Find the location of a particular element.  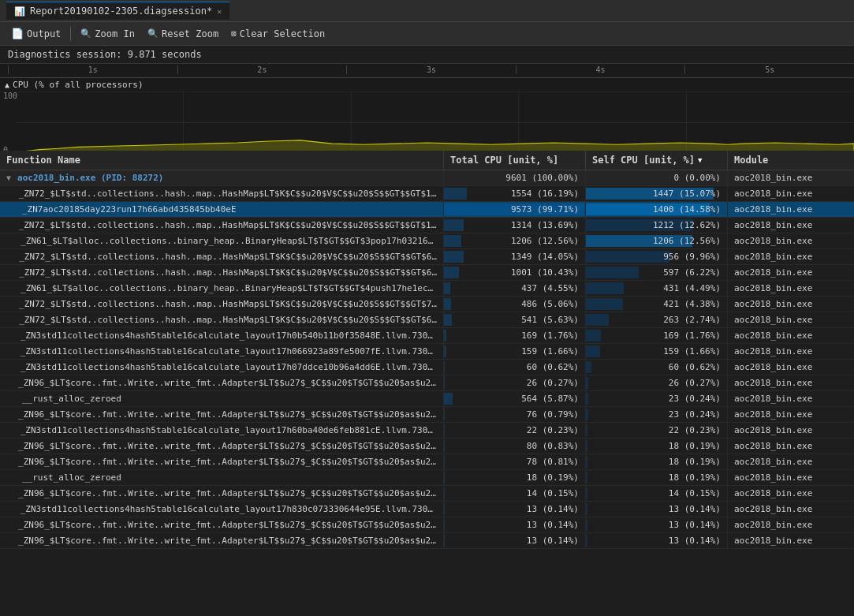

th-total-cpu: Total CPU [unit, %] is located at coordinates (515, 160).